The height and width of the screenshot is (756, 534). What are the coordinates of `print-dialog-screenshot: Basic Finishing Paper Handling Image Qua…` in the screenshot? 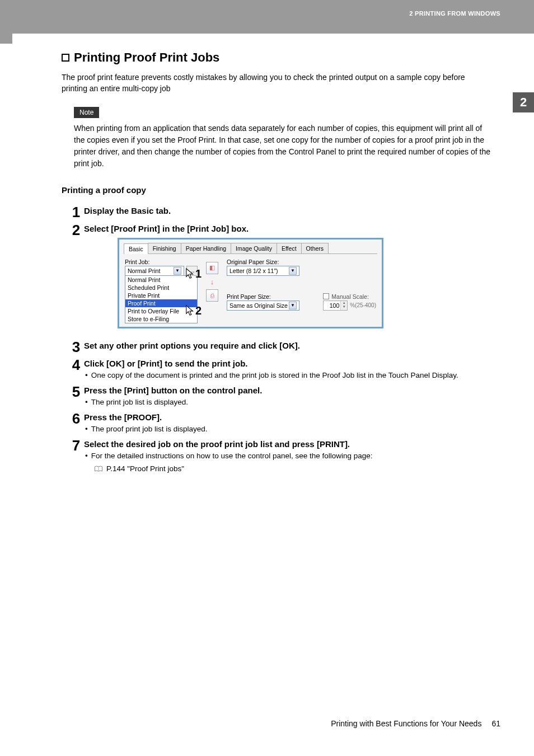 It's located at (251, 283).